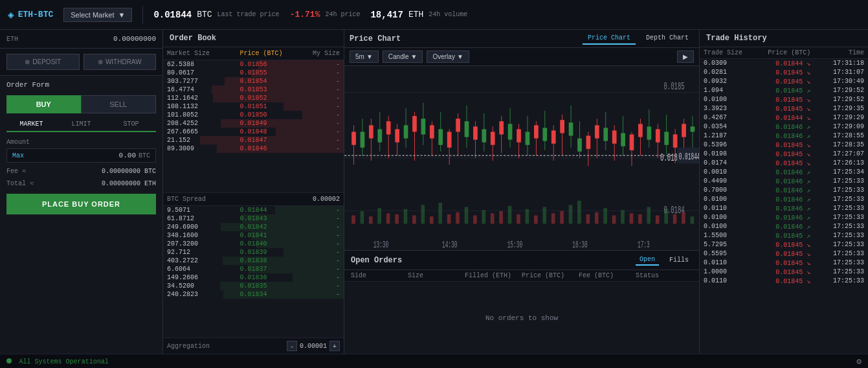 The width and height of the screenshot is (868, 368). Describe the element at coordinates (838, 145) in the screenshot. I see `trade-time: 17:28:35` at that location.